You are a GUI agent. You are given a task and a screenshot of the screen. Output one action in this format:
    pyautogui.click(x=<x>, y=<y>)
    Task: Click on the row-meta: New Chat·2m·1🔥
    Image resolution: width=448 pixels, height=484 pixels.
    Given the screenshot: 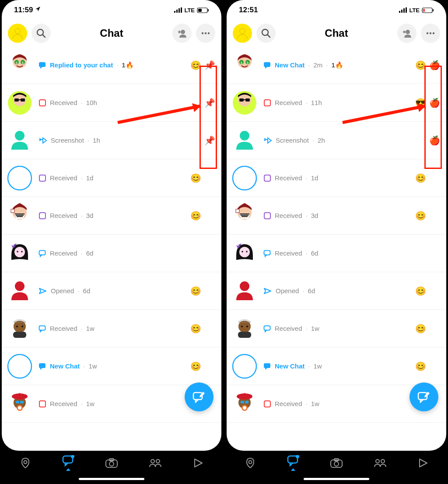 What is the action you would take?
    pyautogui.click(x=336, y=65)
    